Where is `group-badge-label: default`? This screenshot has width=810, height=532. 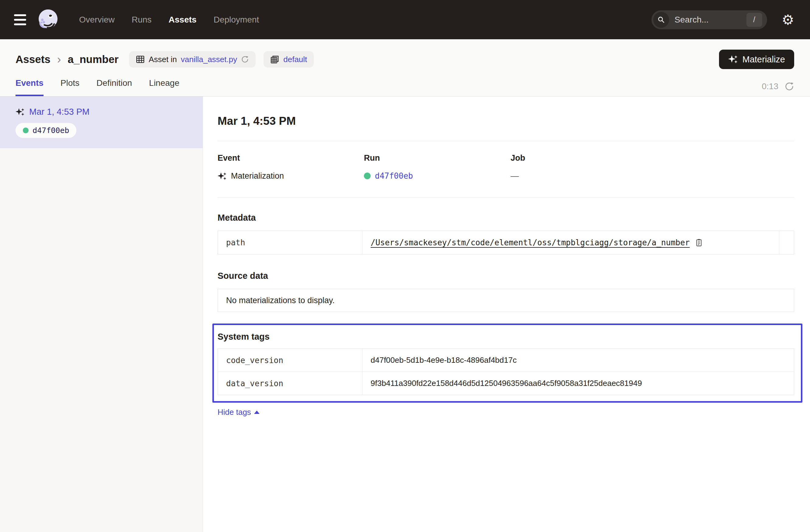
group-badge-label: default is located at coordinates (295, 60).